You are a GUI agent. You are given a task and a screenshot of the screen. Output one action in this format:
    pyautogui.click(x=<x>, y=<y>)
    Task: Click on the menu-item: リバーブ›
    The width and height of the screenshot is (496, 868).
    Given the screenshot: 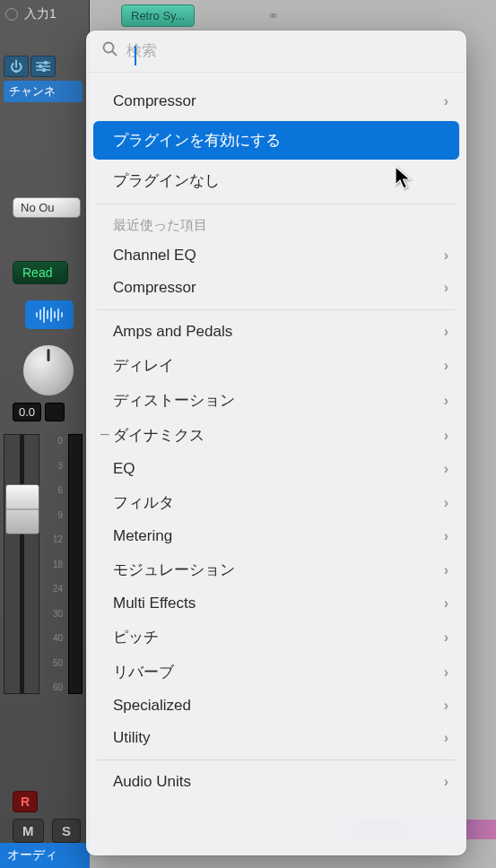 What is the action you would take?
    pyautogui.click(x=276, y=673)
    